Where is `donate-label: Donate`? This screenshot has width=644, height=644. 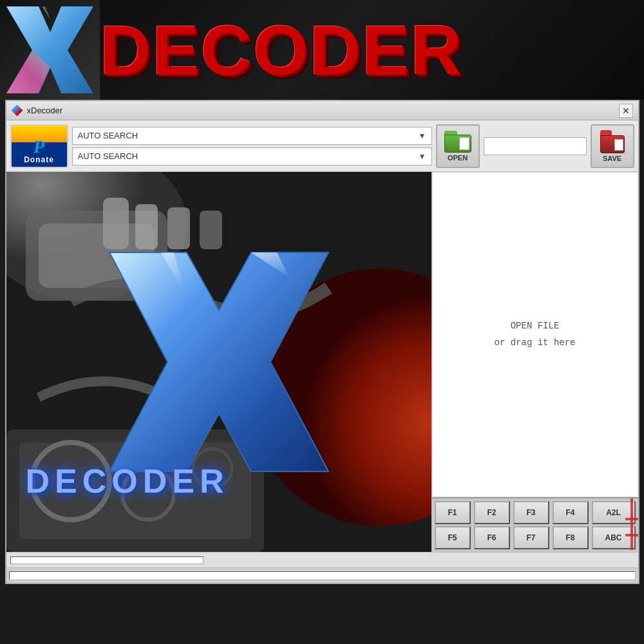 donate-label: Donate is located at coordinates (39, 160).